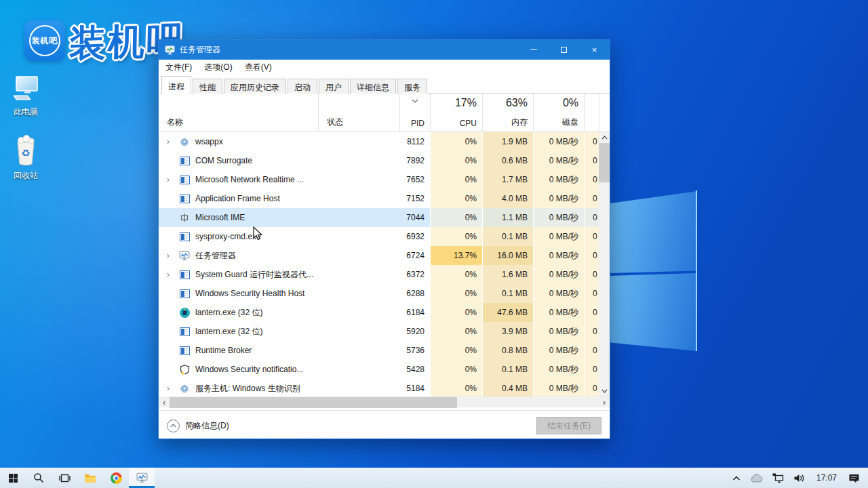 The width and height of the screenshot is (868, 488). What do you see at coordinates (378, 256) in the screenshot?
I see `process-row: ›任务管理器672413.7%16.0 MB0 MB/秒0` at bounding box center [378, 256].